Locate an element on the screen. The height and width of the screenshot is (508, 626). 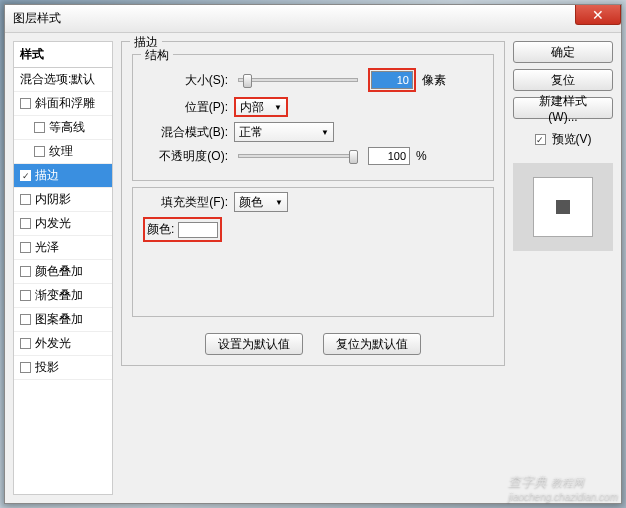
preview-swatch is located at coordinates (563, 207).